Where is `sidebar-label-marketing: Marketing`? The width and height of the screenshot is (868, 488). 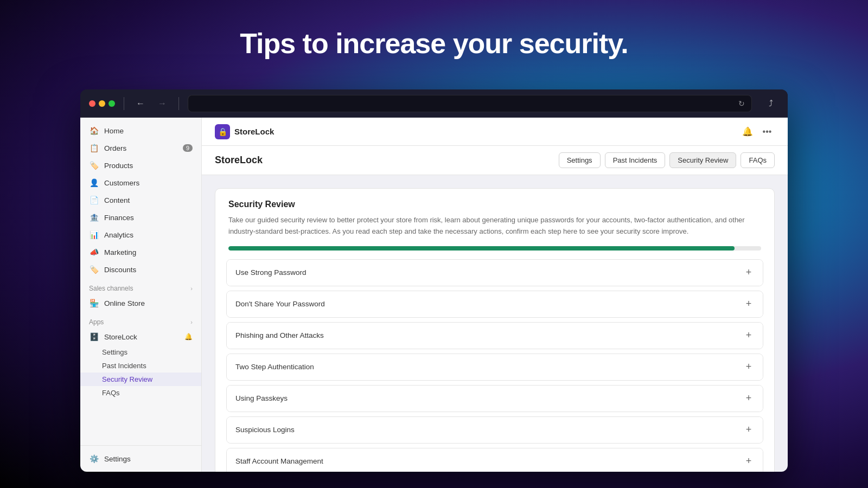
sidebar-label-marketing: Marketing is located at coordinates (120, 253).